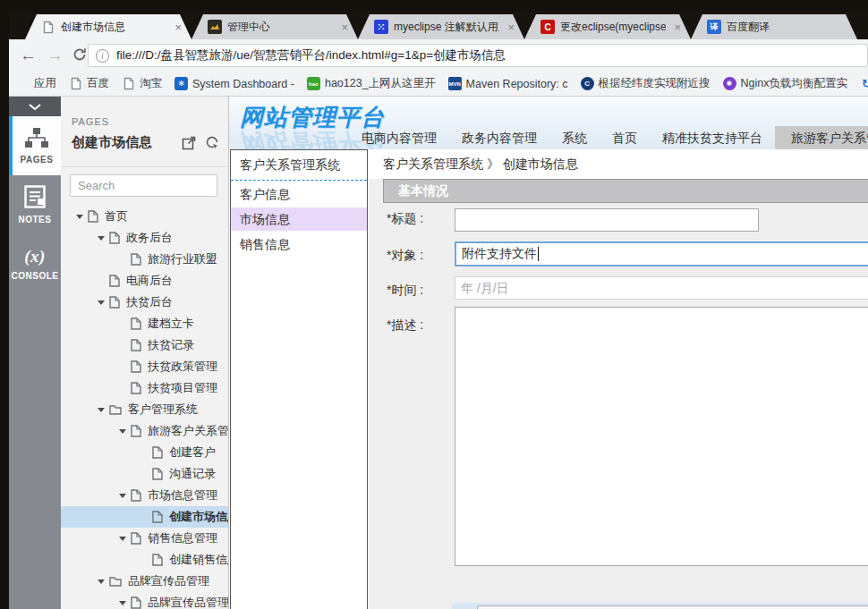  I want to click on site-nav-item: 政务内容管理, so click(499, 138).